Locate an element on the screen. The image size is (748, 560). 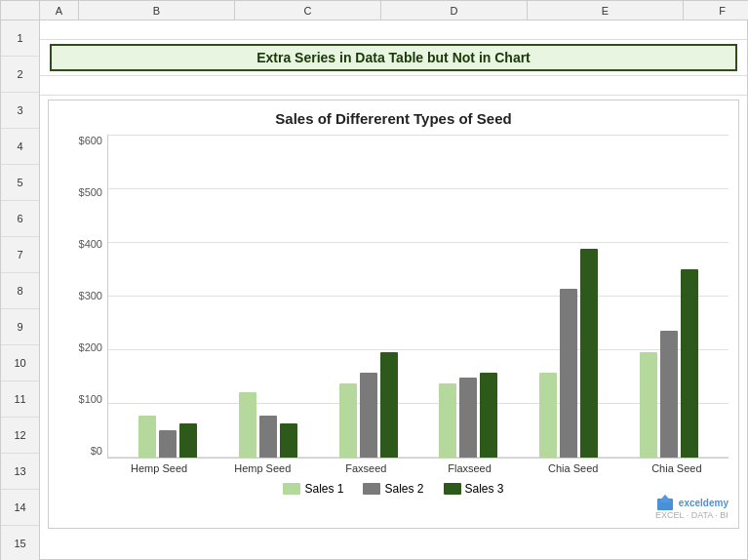
y-axis: $0$100$200$300$400$500$600 is located at coordinates (83, 297).